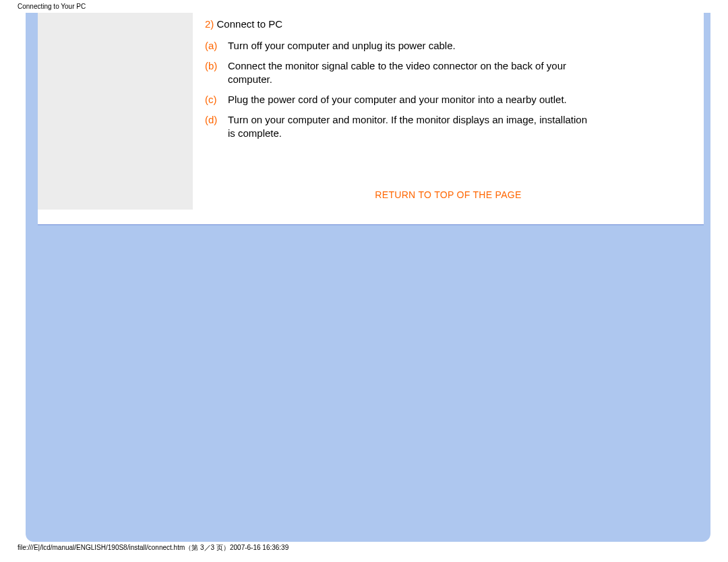 This screenshot has width=728, height=562. I want to click on section-title: Connect to PC, so click(250, 24).